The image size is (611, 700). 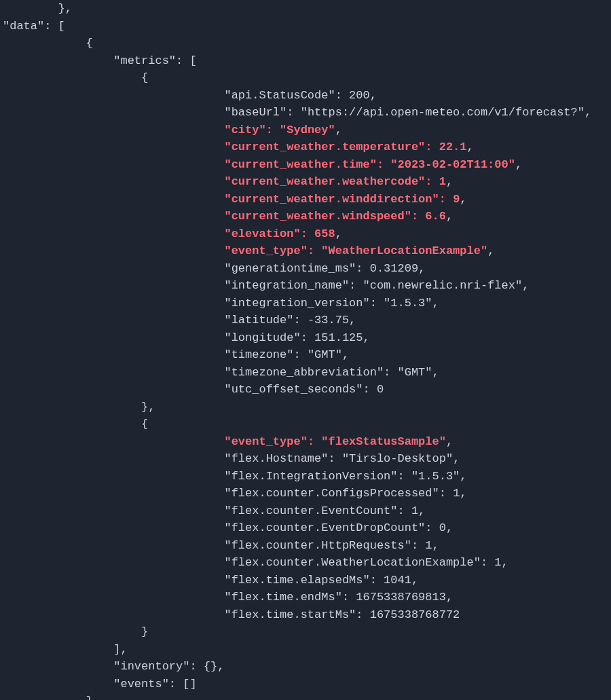 What do you see at coordinates (306, 684) in the screenshot?
I see `code-line: "events": []` at bounding box center [306, 684].